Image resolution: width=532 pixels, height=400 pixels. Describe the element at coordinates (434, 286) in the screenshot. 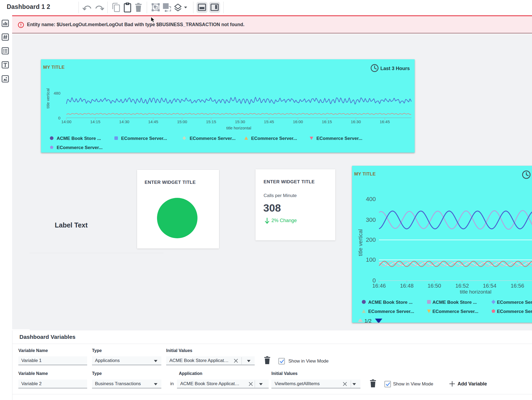

I see `svg-text: 16:50` at that location.